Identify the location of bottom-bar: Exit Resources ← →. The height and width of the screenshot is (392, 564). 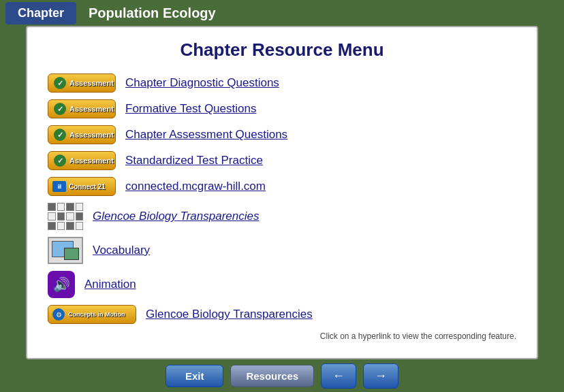
(282, 376).